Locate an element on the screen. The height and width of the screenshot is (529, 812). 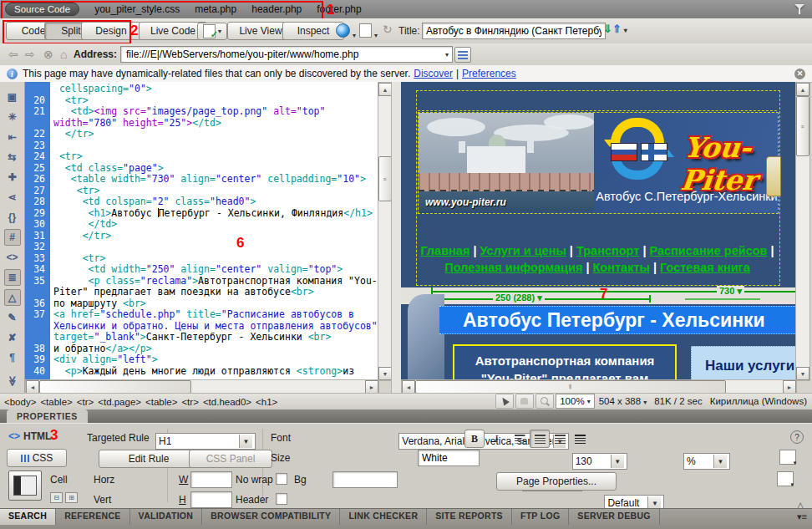
site-menu-link: Главная is located at coordinates (444, 251).